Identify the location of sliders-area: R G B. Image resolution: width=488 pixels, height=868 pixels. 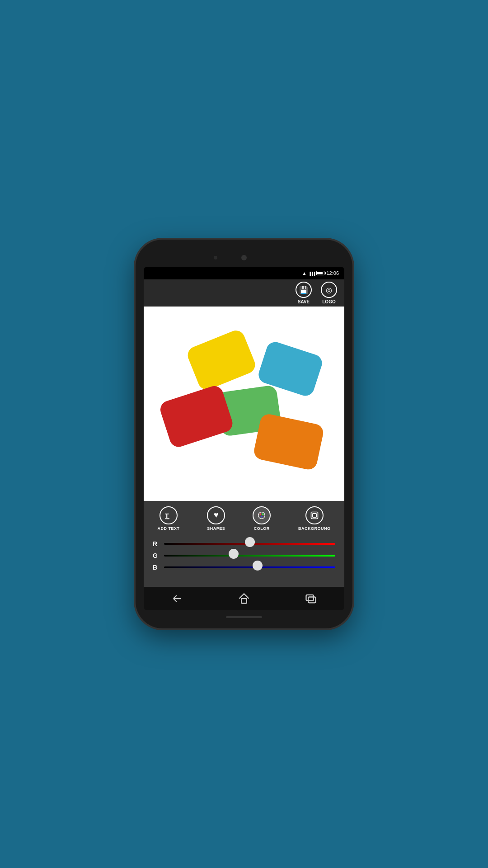
(244, 561).